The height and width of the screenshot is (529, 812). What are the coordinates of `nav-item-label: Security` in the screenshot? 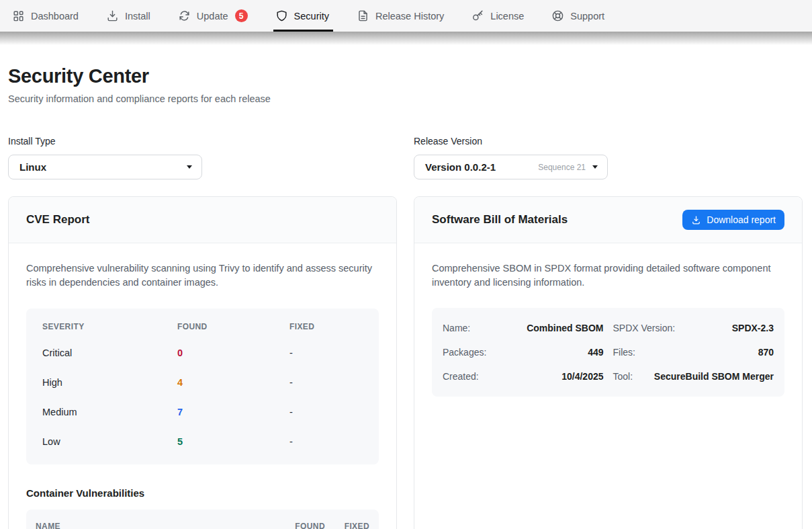 It's located at (312, 16).